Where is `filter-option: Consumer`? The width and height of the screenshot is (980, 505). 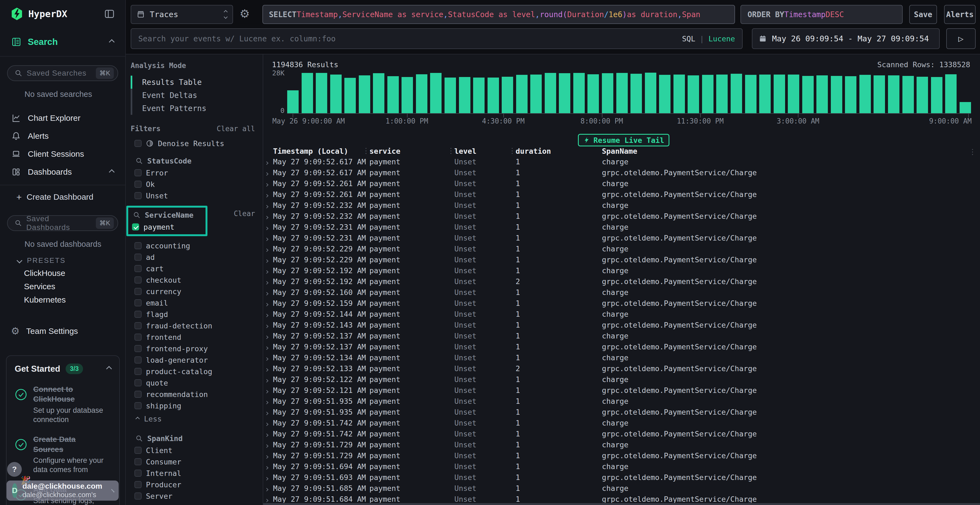
filter-option: Consumer is located at coordinates (199, 462).